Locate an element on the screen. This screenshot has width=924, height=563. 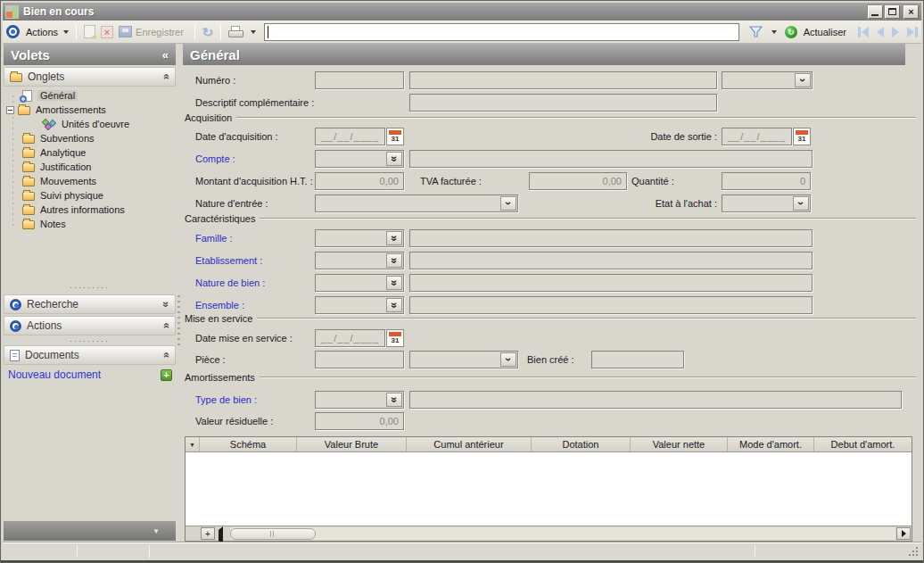
new-record-button is located at coordinates (89, 32).